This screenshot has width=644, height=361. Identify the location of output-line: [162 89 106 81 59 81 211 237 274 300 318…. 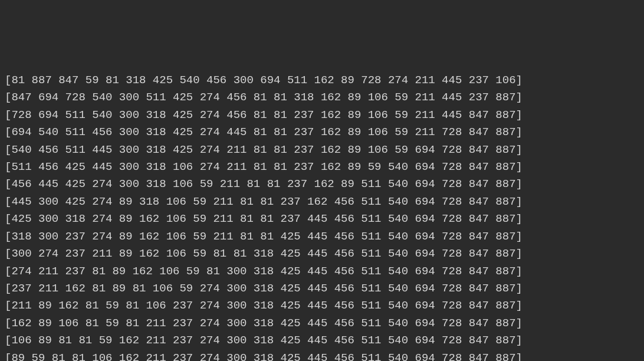
(322, 323).